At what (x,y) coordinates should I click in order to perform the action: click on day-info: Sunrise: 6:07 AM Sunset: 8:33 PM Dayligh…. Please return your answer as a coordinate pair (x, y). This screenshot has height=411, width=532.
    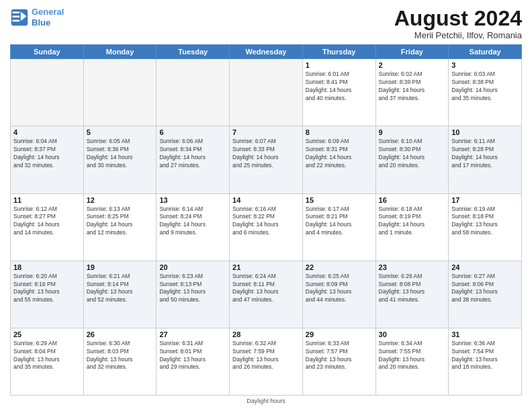
    Looking at the image, I should click on (266, 154).